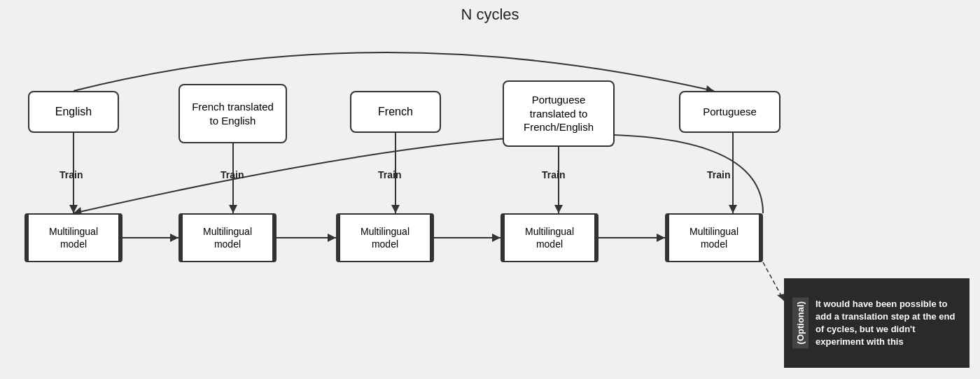 Image resolution: width=980 pixels, height=379 pixels. I want to click on data-node-english: English, so click(74, 112).